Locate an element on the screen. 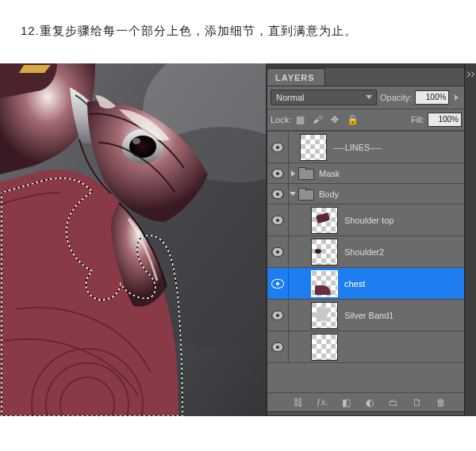  dock-strip: ›› is located at coordinates (470, 239).